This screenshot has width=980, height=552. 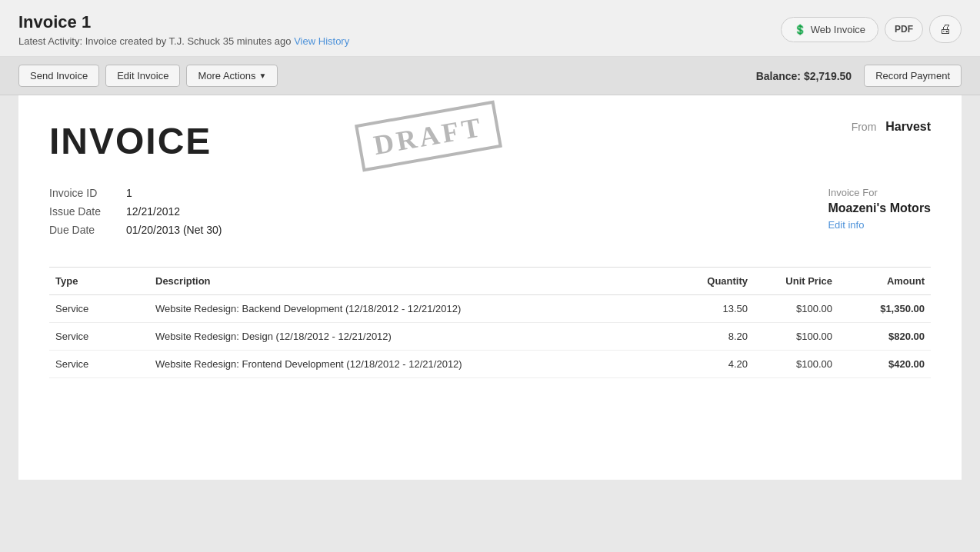 What do you see at coordinates (805, 76) in the screenshot?
I see `balance-display: Balance: $2,719.50` at bounding box center [805, 76].